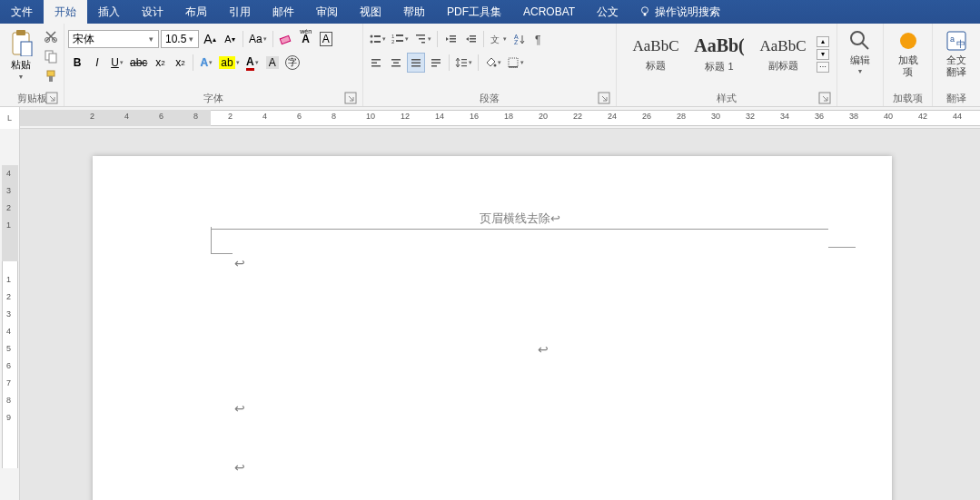 The image size is (980, 500). What do you see at coordinates (214, 65) in the screenshot?
I see `group-font: 宋体▾ 10.5▾ A▴ A▾ Aa▾ wénA A B I U▾ abc x` at bounding box center [214, 65].